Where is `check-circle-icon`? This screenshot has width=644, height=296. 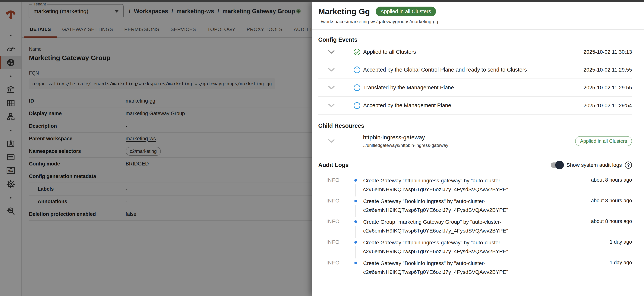
check-circle-icon is located at coordinates (357, 52).